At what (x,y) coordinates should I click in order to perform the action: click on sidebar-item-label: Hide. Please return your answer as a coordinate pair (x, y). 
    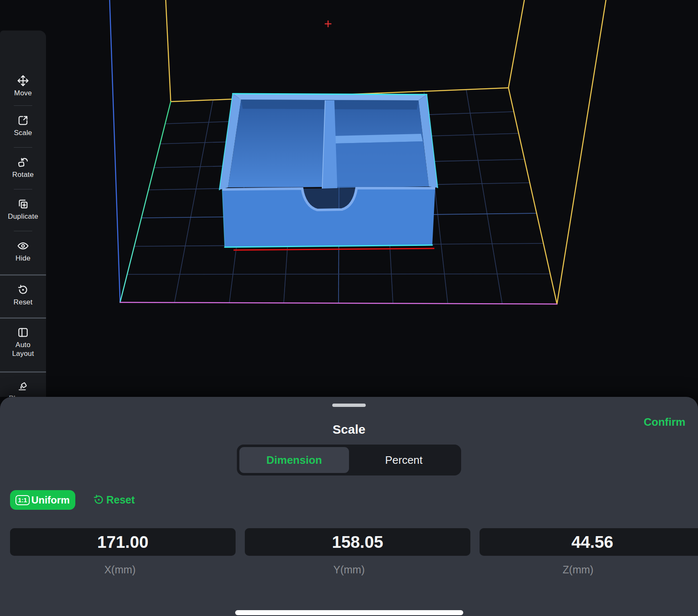
    Looking at the image, I should click on (23, 258).